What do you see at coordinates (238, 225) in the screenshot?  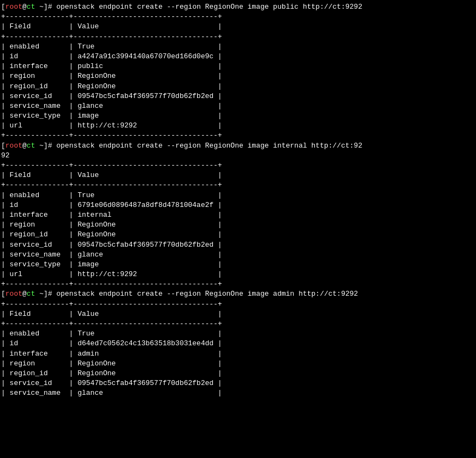 I see `table2-row-region: | region | RegionOne |` at bounding box center [238, 225].